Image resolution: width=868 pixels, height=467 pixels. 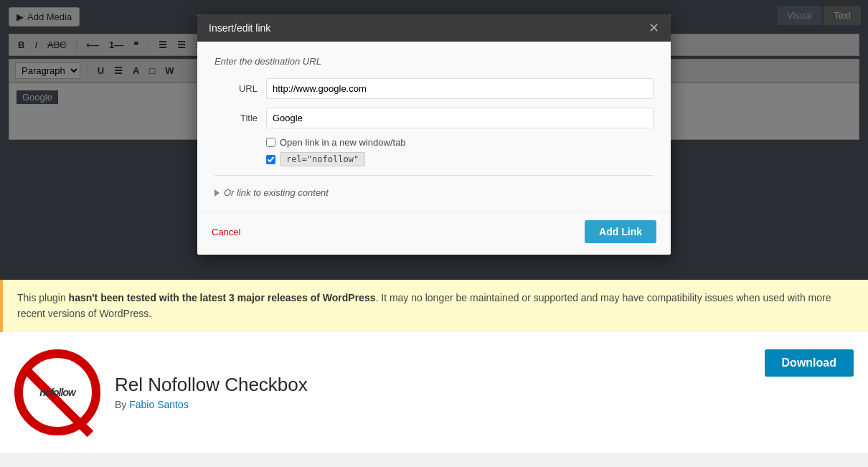 What do you see at coordinates (226, 232) in the screenshot?
I see `cancel-button: Cancel` at bounding box center [226, 232].